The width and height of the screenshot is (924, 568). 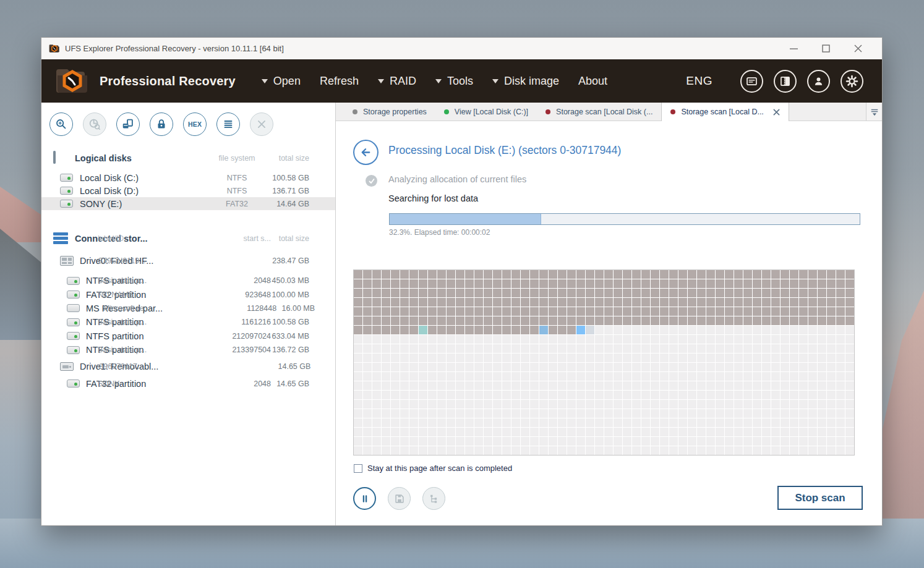 I want to click on disk-image-tool-button, so click(x=128, y=124).